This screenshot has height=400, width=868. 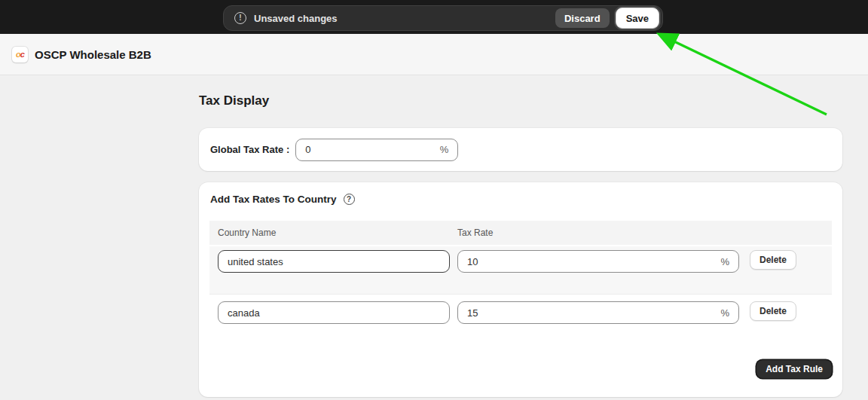 I want to click on global-tax-rate-input, so click(x=369, y=149).